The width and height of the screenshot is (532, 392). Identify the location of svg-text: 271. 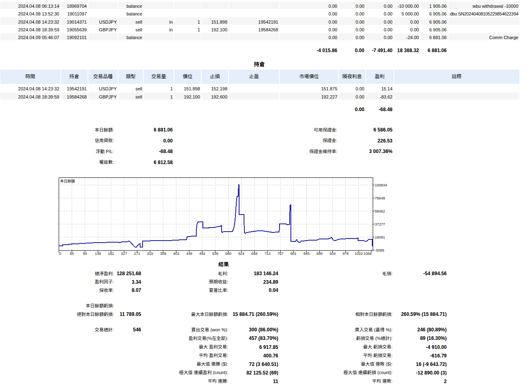
(137, 254).